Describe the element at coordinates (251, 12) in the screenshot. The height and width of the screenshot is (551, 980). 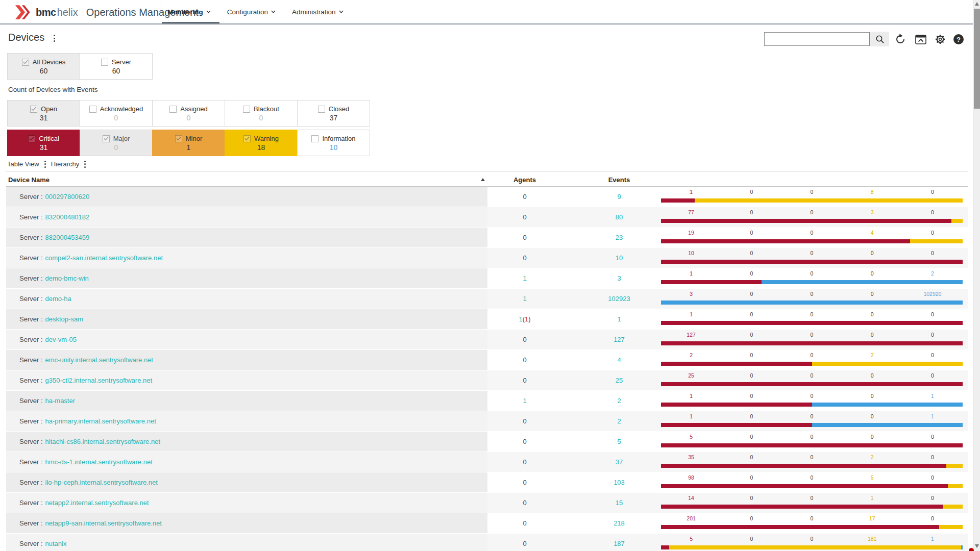
I see `nav-tab-configuration: Configuration` at that location.